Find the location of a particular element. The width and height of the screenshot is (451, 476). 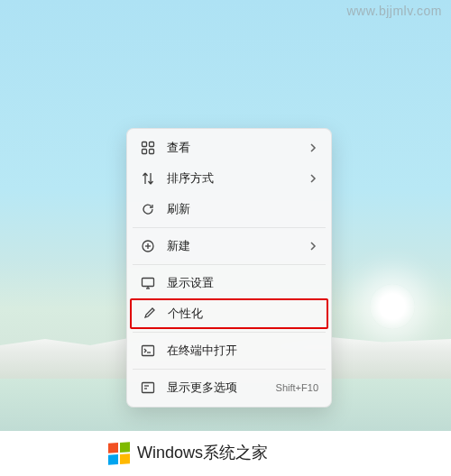

terminal-icon is located at coordinates (148, 351).